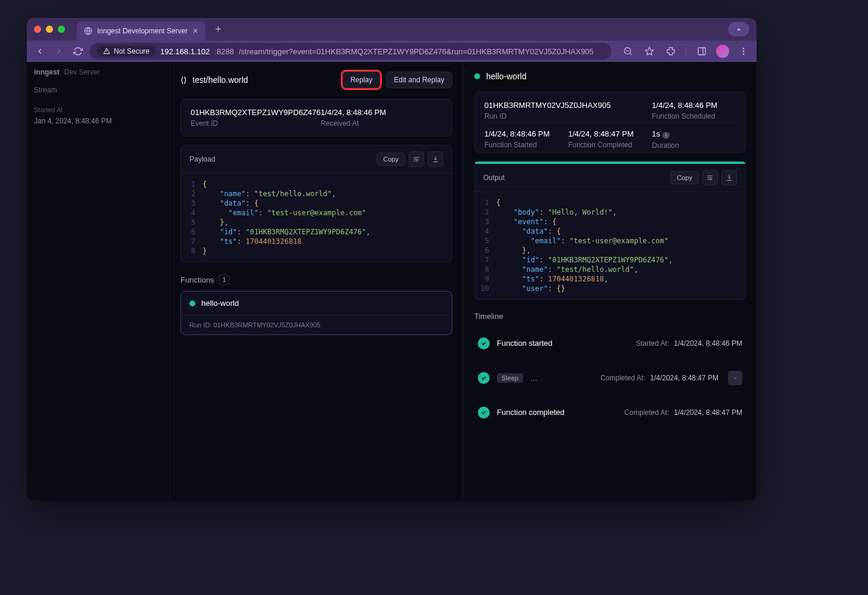 The height and width of the screenshot is (595, 868). What do you see at coordinates (224, 280) in the screenshot?
I see `functions-count: 1` at bounding box center [224, 280].